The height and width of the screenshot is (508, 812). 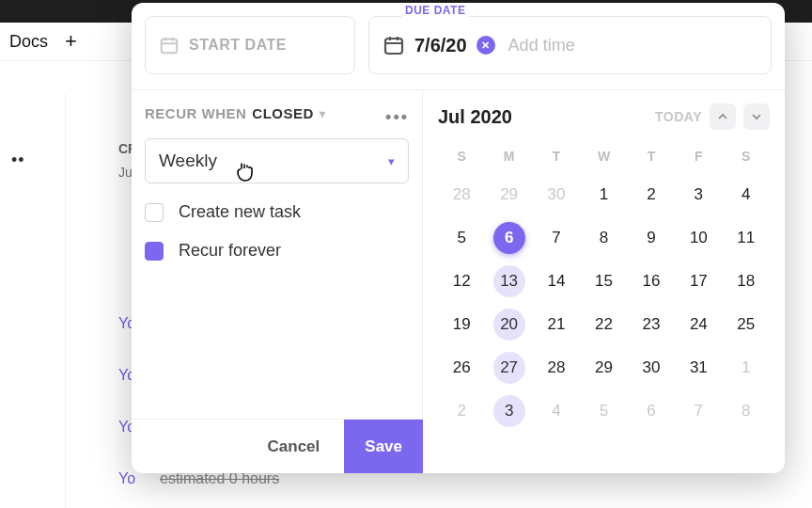 What do you see at coordinates (603, 158) in the screenshot?
I see `dow-header: W` at bounding box center [603, 158].